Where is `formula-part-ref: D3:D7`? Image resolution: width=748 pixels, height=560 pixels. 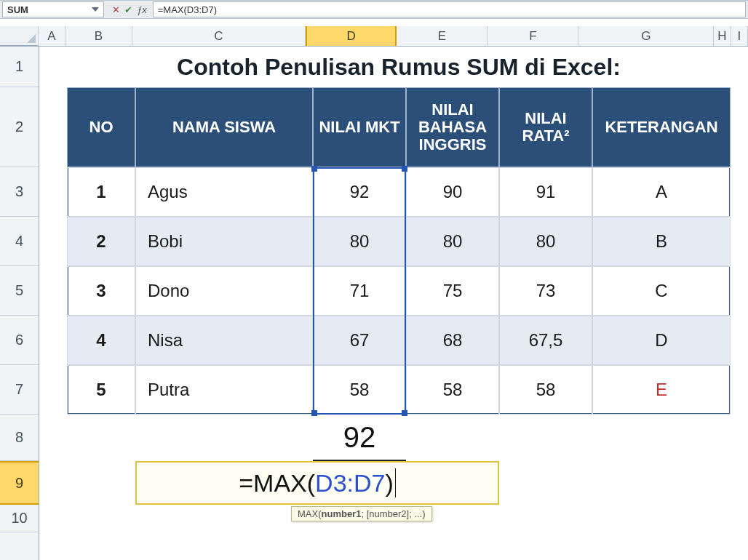
formula-part-ref: D3:D7 is located at coordinates (350, 483).